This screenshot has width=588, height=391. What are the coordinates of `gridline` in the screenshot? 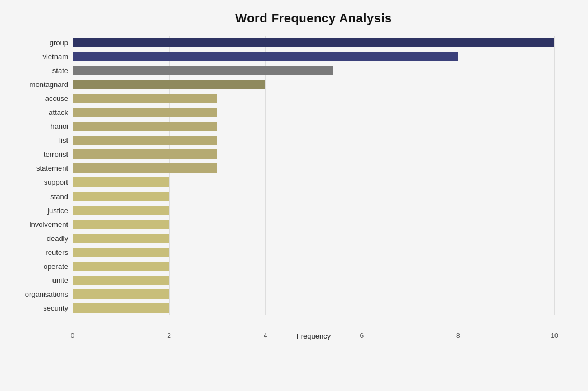 It's located at (555, 175).